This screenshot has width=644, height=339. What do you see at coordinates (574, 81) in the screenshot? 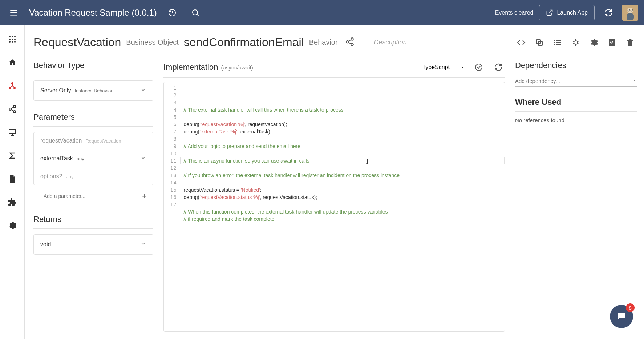
I see `add-dependency-input` at bounding box center [574, 81].